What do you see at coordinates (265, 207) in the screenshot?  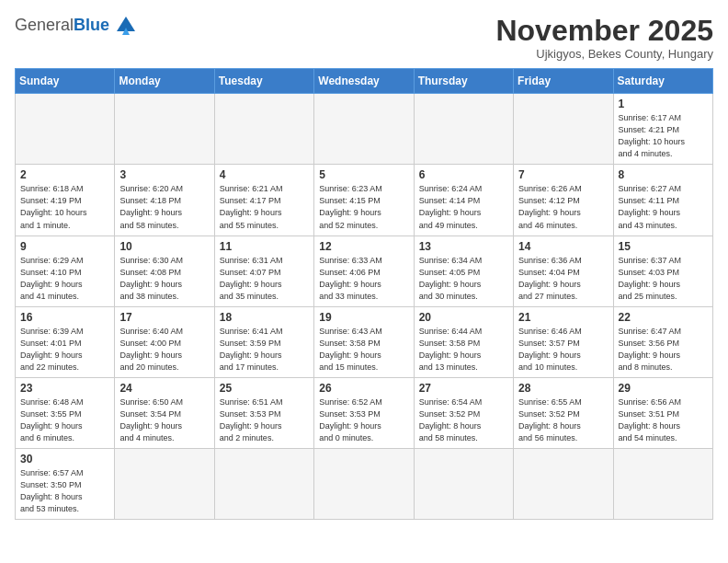 I see `day-info: Sunrise: 6:21 AM Sunset: 4:17 PM Dayligh…` at bounding box center [265, 207].